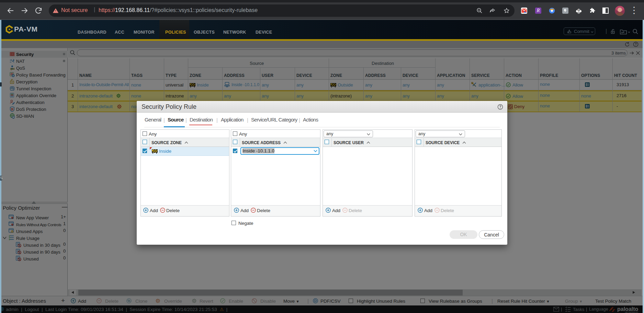 The image size is (644, 313). What do you see at coordinates (579, 10) in the screenshot?
I see `svg-text: 2` at bounding box center [579, 10].